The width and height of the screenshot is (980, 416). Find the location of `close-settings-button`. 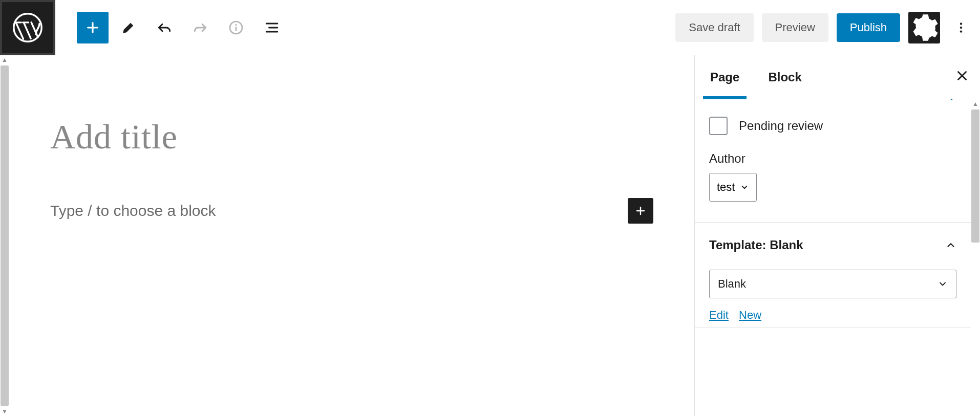

close-settings-button is located at coordinates (962, 77).